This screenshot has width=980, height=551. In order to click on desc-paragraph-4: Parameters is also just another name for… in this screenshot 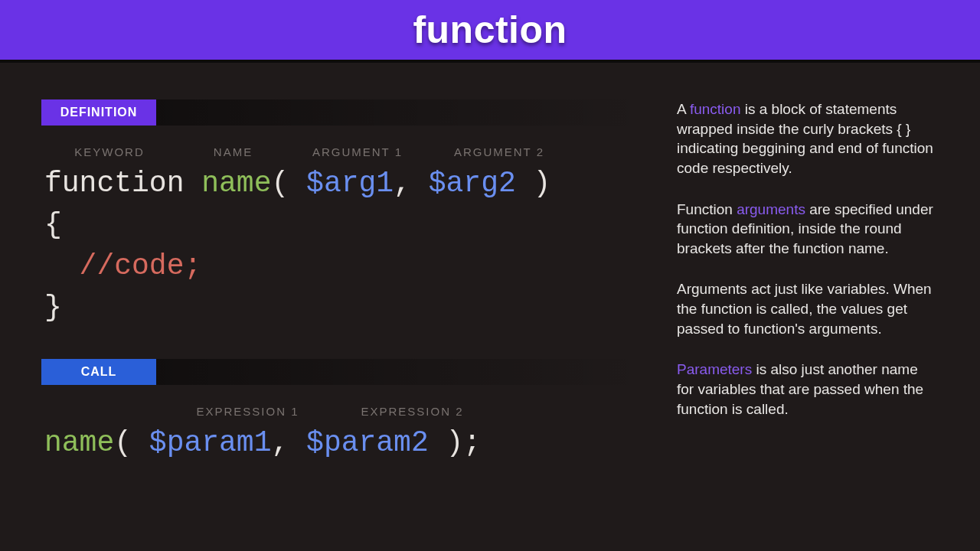, I will do `click(808, 389)`.